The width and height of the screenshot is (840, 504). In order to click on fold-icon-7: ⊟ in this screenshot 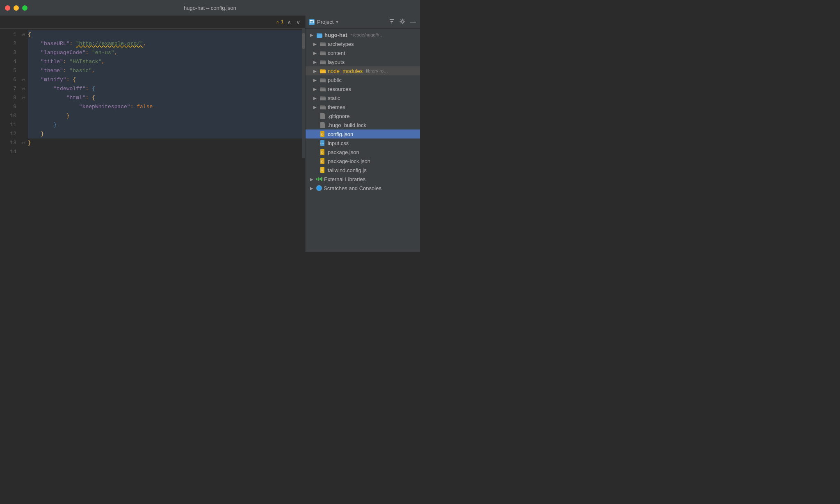, I will do `click(24, 89)`.